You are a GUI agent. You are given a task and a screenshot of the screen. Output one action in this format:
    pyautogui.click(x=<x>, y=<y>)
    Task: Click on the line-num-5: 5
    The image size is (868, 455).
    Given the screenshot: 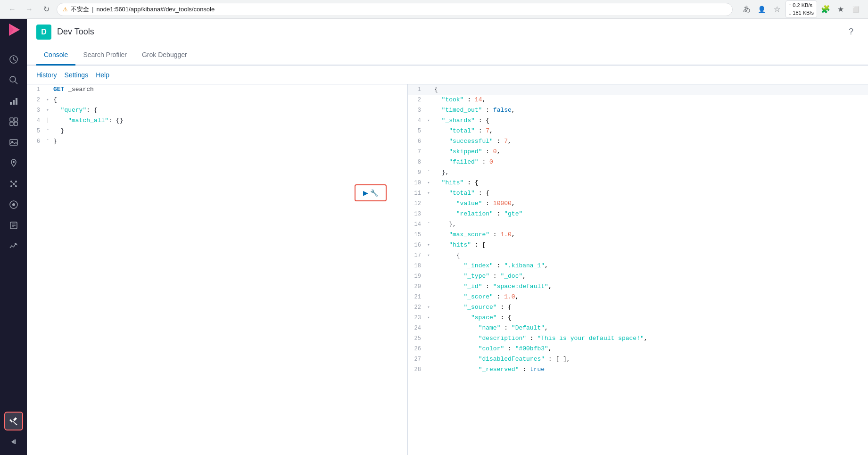 What is the action you would take?
    pyautogui.click(x=35, y=131)
    